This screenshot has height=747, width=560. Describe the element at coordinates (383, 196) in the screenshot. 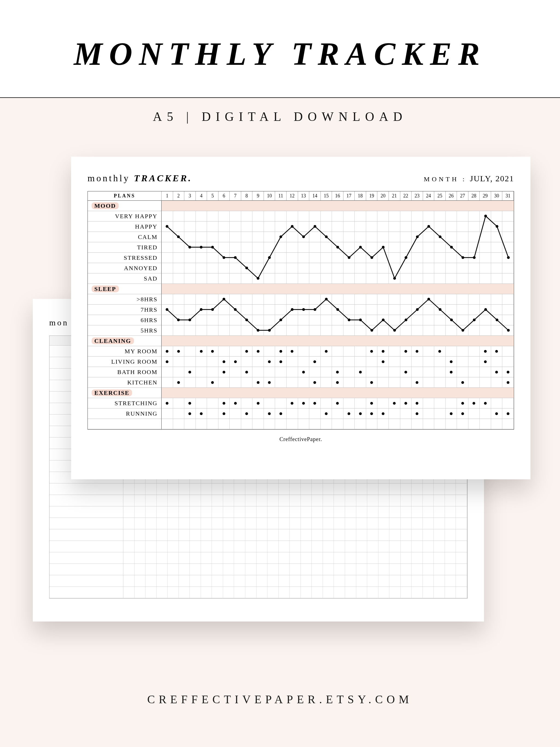

I see `day-header: 20` at that location.